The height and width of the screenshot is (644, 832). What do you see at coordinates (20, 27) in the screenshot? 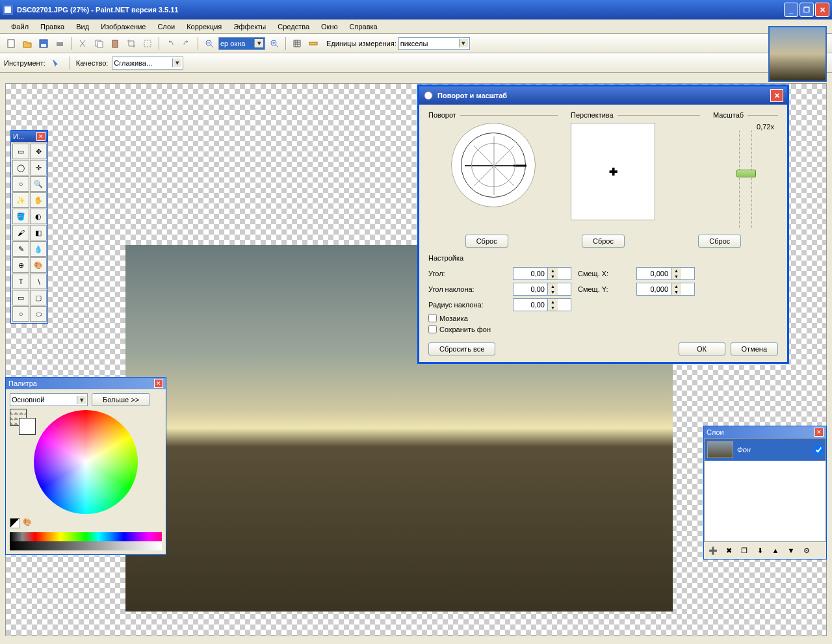
I see `menu-file: Файл` at bounding box center [20, 27].